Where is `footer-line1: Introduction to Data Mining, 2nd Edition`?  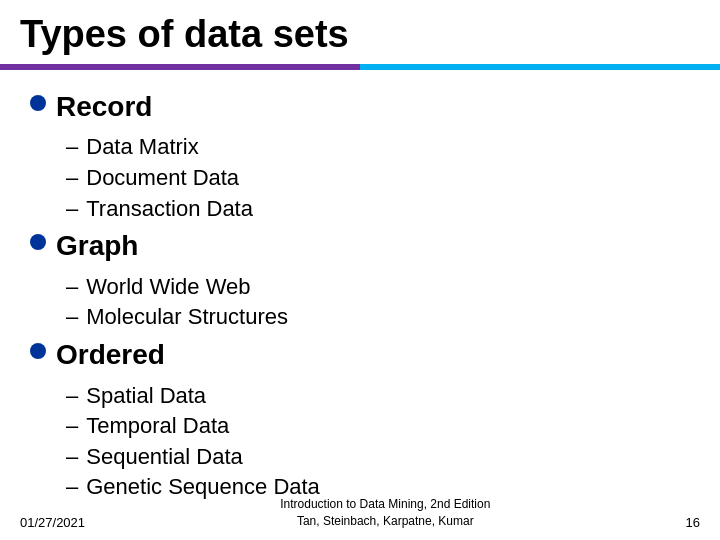 footer-line1: Introduction to Data Mining, 2nd Edition is located at coordinates (385, 504).